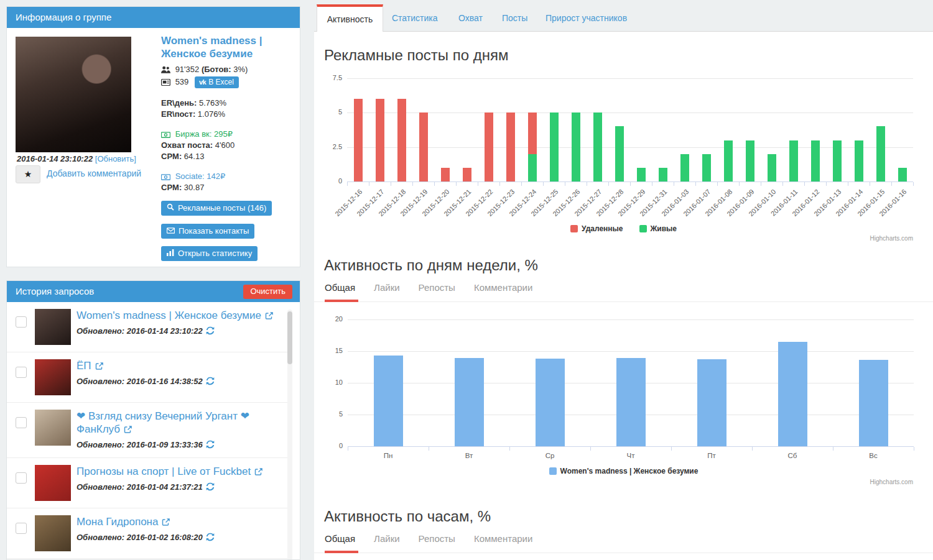 The image size is (933, 560). What do you see at coordinates (290, 435) in the screenshot?
I see `history-scrollbar` at bounding box center [290, 435].